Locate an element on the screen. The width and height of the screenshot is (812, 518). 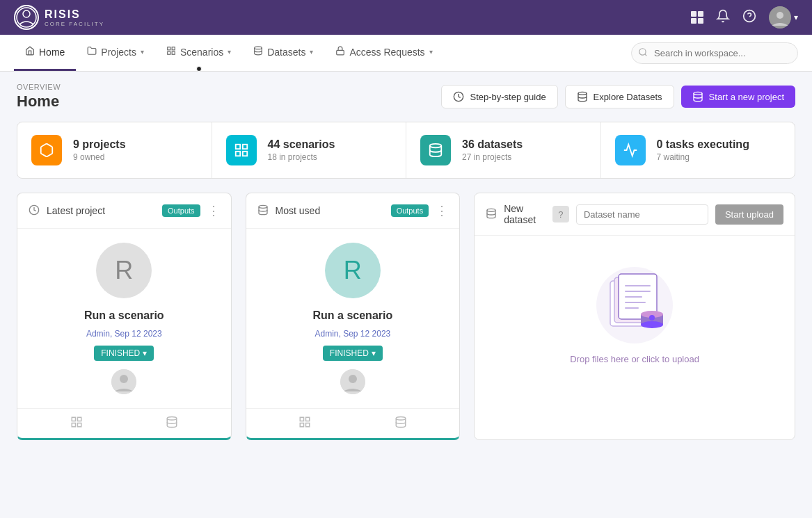
scenarios-icon is located at coordinates (171, 51).